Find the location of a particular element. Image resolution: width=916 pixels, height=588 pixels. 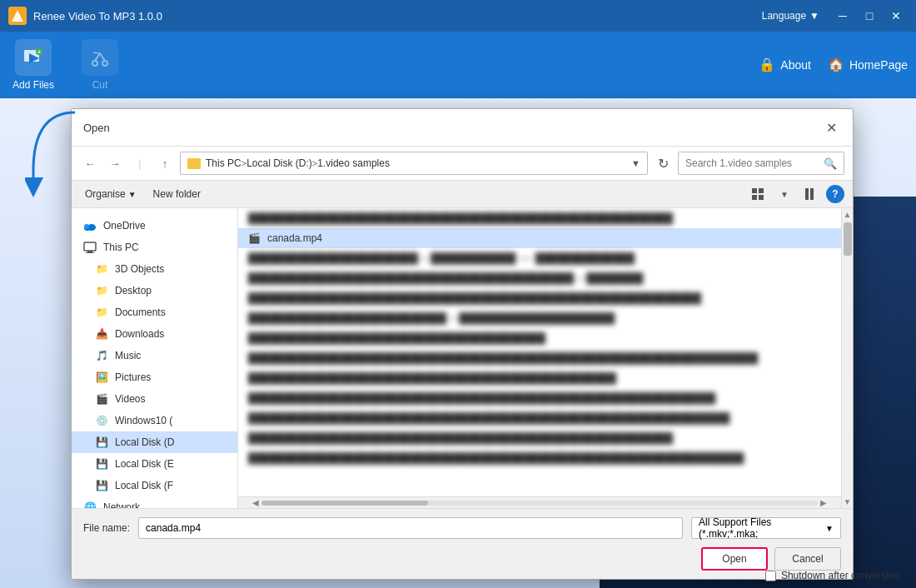

sidebar-label-pictures: Pictures is located at coordinates (133, 377).